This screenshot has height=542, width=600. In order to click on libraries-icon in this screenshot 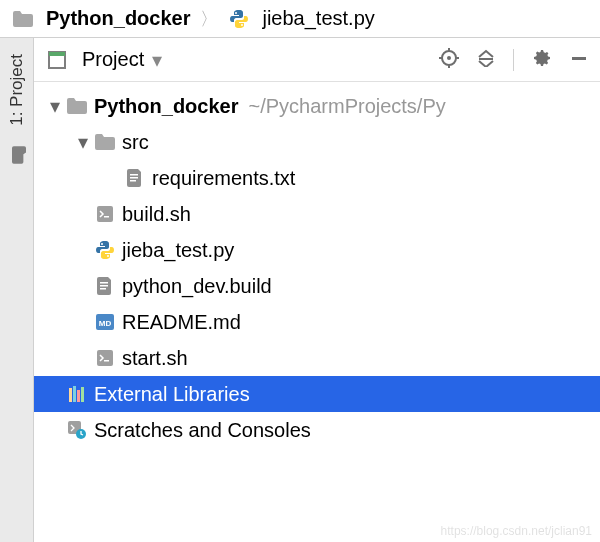, I will do `click(77, 394)`.